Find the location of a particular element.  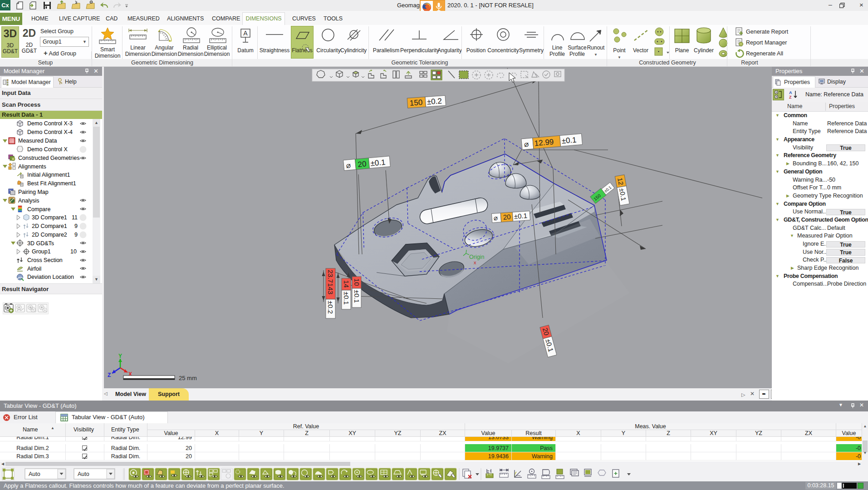

svg-text: 2D Compare1 is located at coordinates (49, 226).